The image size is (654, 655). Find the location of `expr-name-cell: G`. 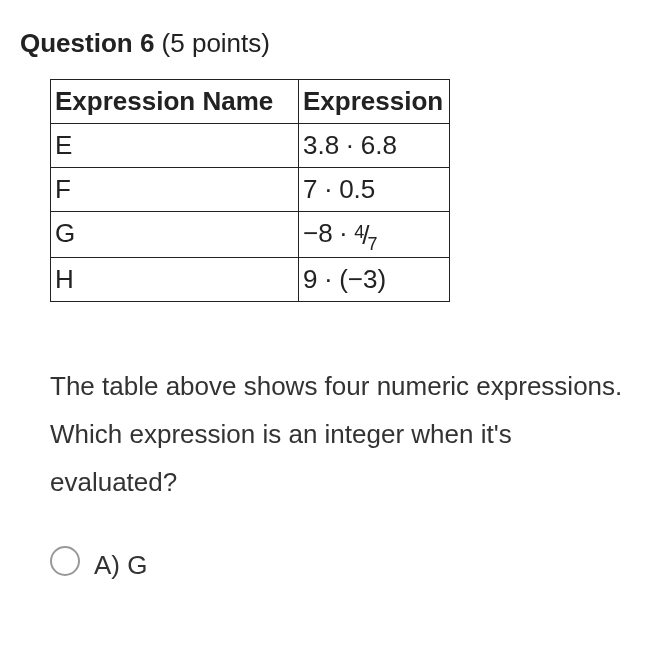

expr-name-cell: G is located at coordinates (175, 235).